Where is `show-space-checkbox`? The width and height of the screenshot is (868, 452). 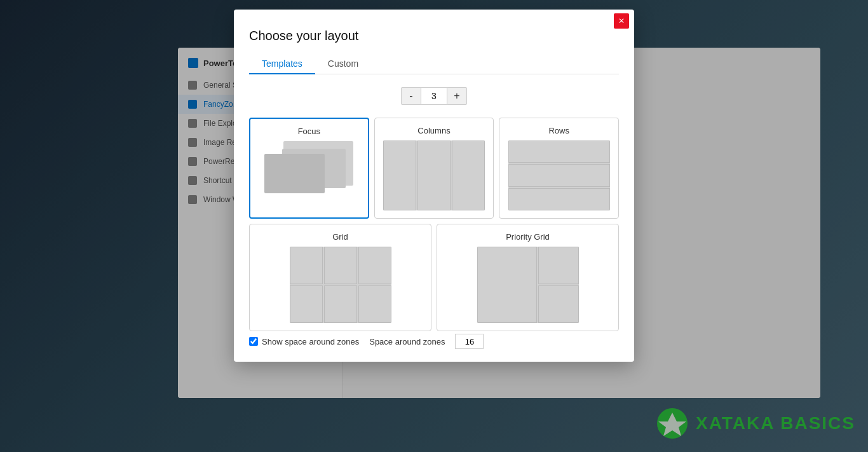 show-space-checkbox is located at coordinates (254, 341).